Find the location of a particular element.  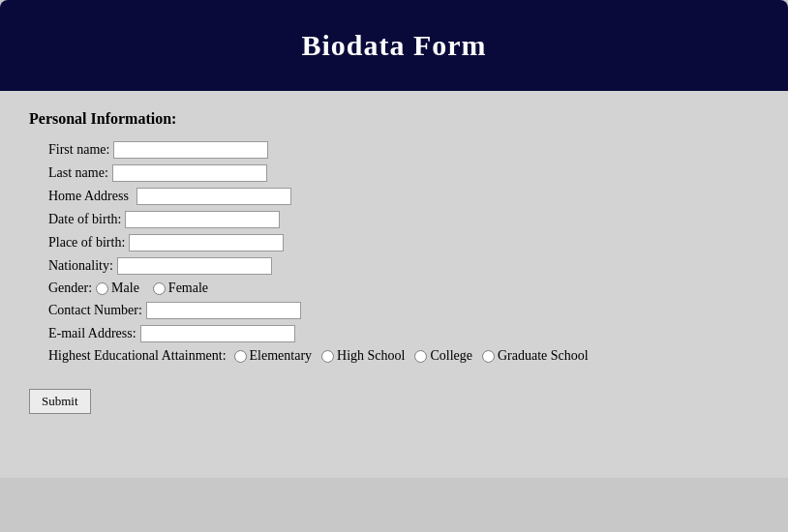

contact-number-label: Contact Number: is located at coordinates (95, 310).